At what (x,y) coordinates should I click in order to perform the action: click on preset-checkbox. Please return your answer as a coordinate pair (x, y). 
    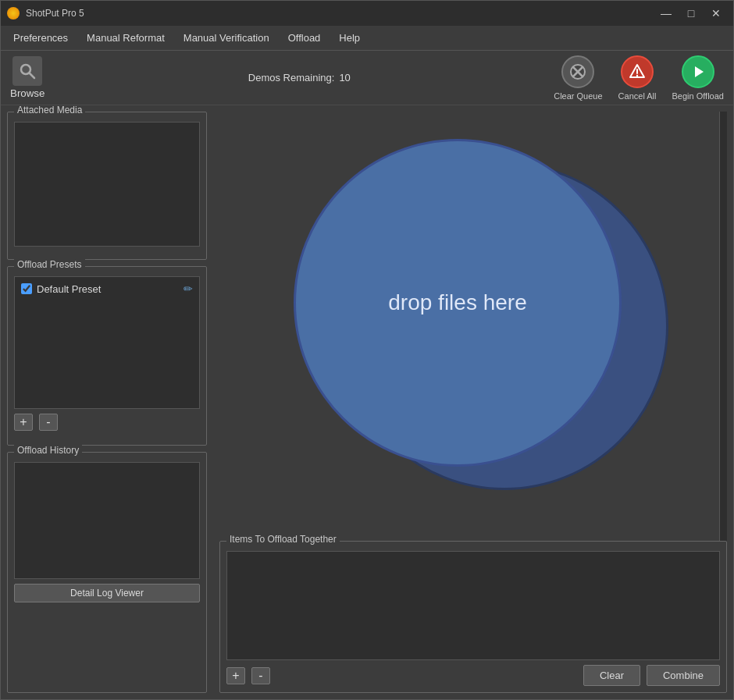
    Looking at the image, I should click on (27, 289).